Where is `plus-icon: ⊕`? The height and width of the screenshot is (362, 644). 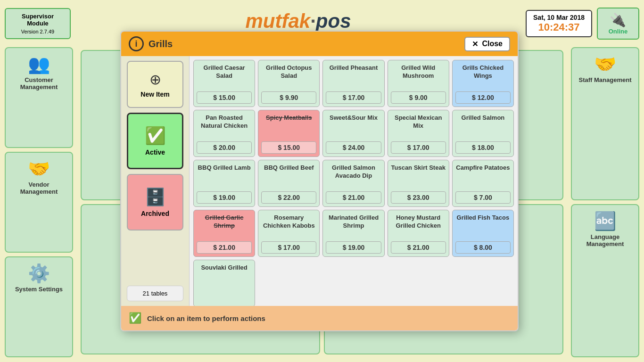 plus-icon: ⊕ is located at coordinates (156, 79).